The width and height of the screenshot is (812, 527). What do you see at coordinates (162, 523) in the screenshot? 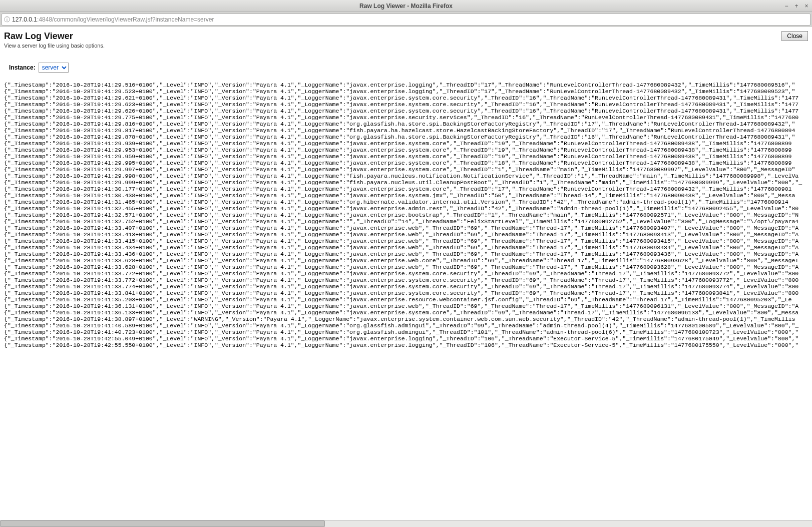
I see `scrollbar-thumb` at bounding box center [162, 523].